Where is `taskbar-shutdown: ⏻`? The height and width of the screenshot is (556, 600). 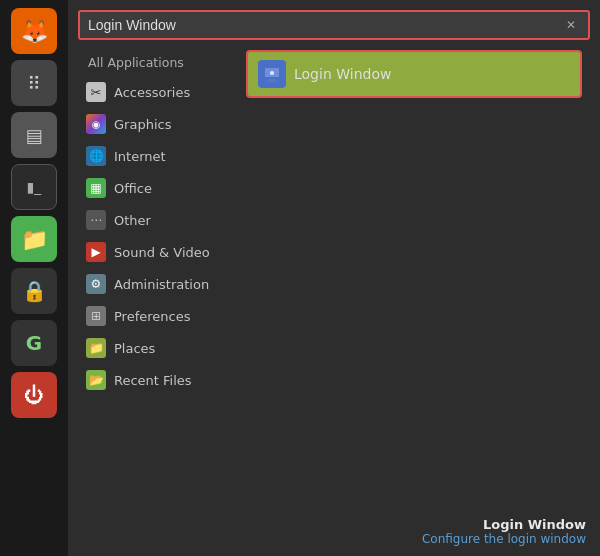
taskbar-shutdown: ⏻ is located at coordinates (34, 395).